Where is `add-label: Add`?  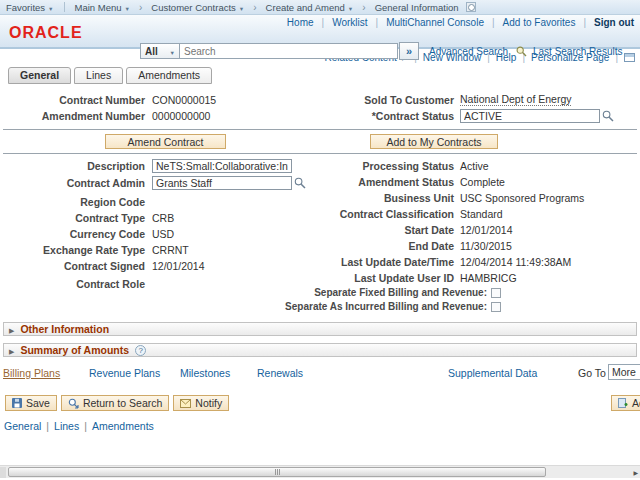 add-label: Add is located at coordinates (636, 403).